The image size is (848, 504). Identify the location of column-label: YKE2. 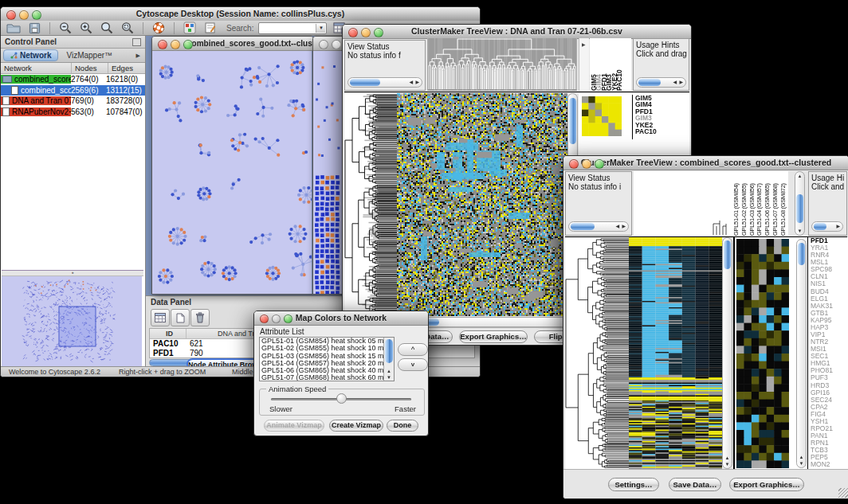
(613, 64).